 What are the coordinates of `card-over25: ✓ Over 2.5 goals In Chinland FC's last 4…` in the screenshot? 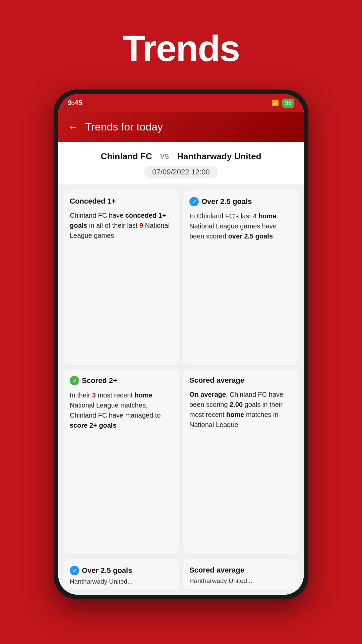 It's located at (241, 277).